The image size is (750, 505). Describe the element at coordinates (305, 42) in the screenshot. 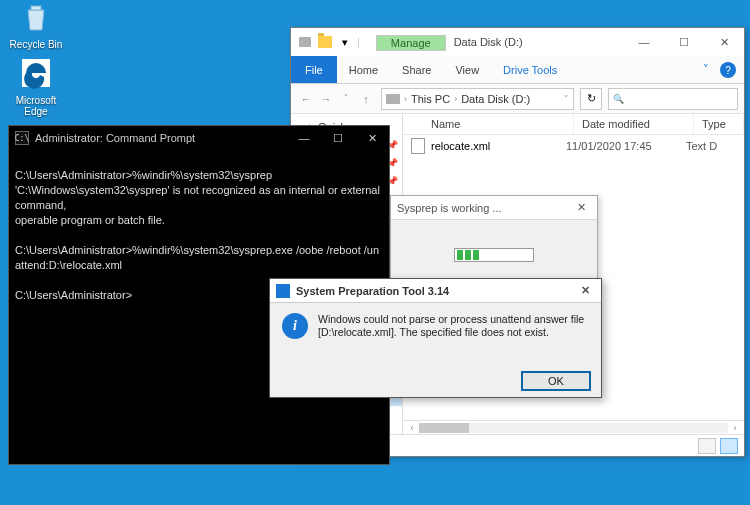

I see `system-menu-icon` at that location.